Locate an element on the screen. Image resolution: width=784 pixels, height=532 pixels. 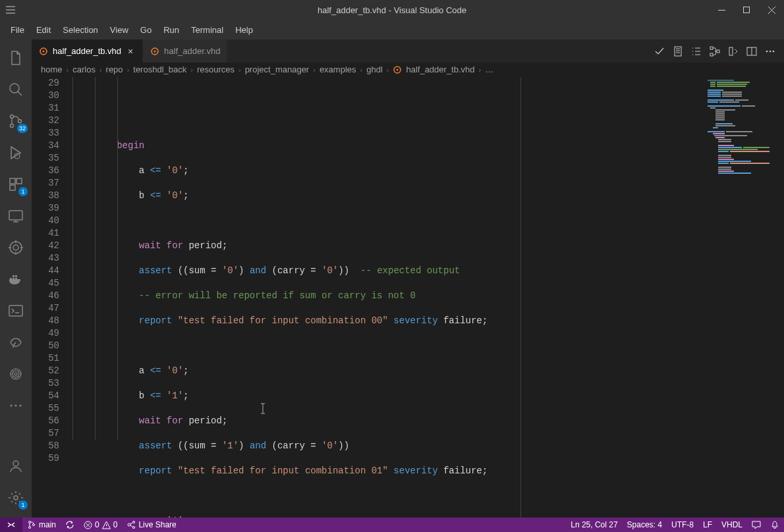
menu-terminal: Terminal is located at coordinates (207, 30).